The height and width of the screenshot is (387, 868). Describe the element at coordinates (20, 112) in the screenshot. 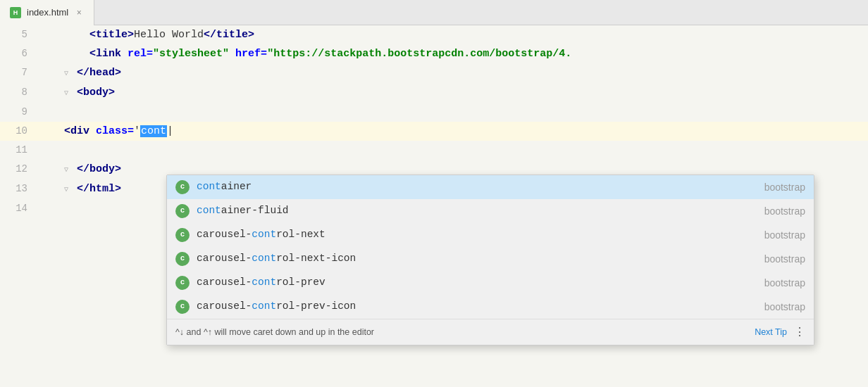

I see `line-number-9: 9` at that location.